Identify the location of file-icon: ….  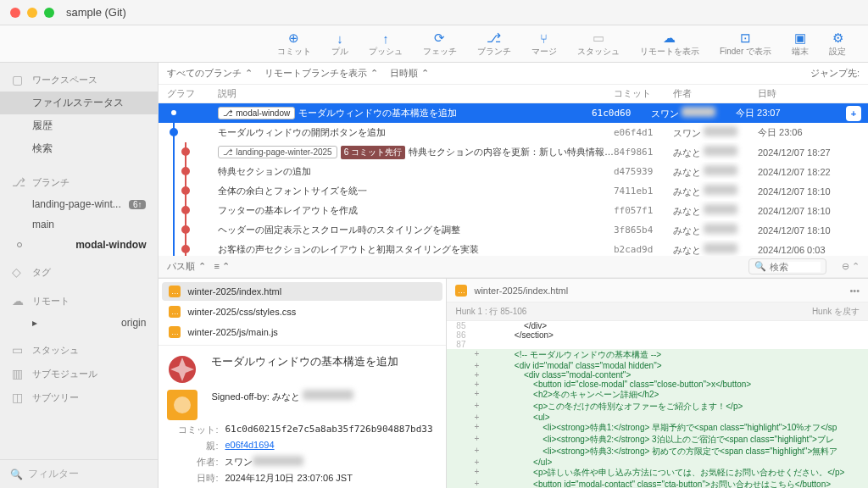
(461, 291).